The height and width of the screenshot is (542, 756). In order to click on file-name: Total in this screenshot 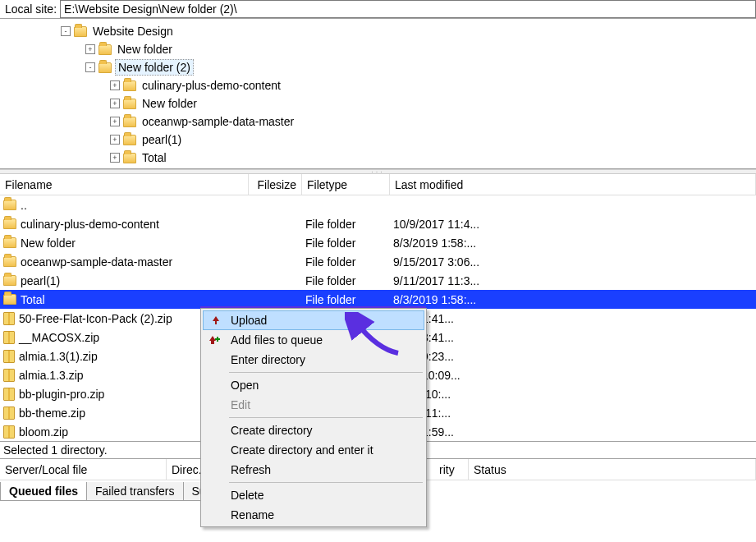, I will do `click(33, 300)`.